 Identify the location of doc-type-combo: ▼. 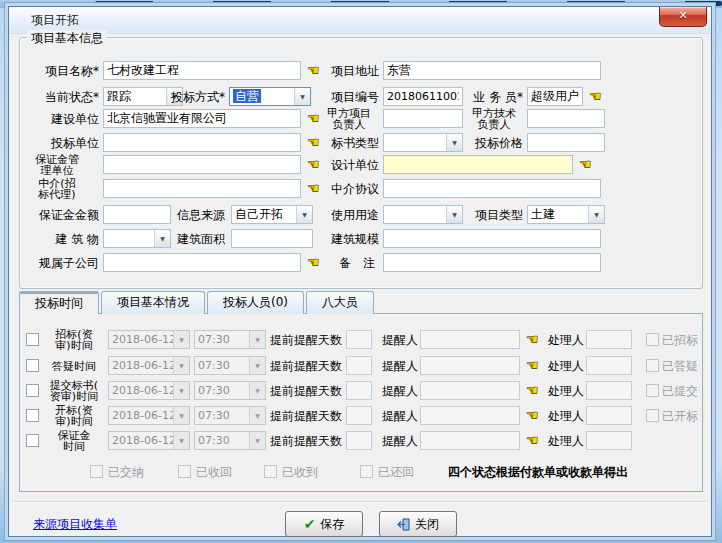
(423, 142).